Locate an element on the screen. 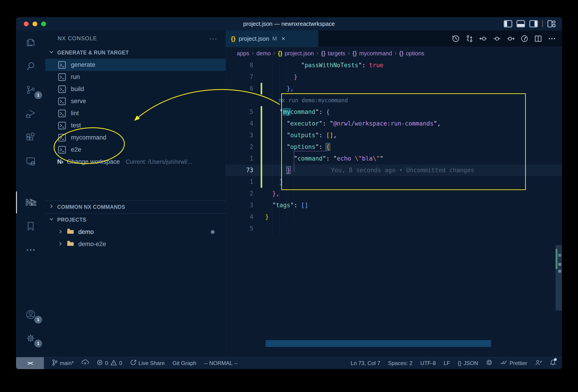 This screenshot has width=578, height=392. split-editor-icon is located at coordinates (538, 39).